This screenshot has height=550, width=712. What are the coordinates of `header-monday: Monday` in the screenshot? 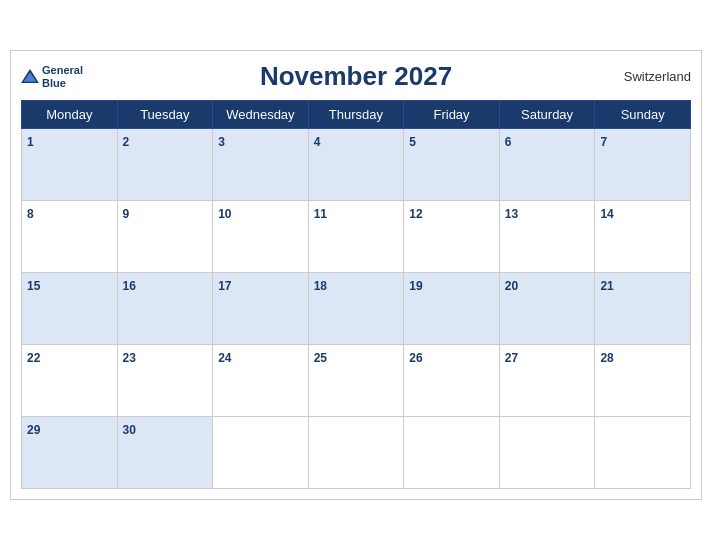 It's located at (70, 115).